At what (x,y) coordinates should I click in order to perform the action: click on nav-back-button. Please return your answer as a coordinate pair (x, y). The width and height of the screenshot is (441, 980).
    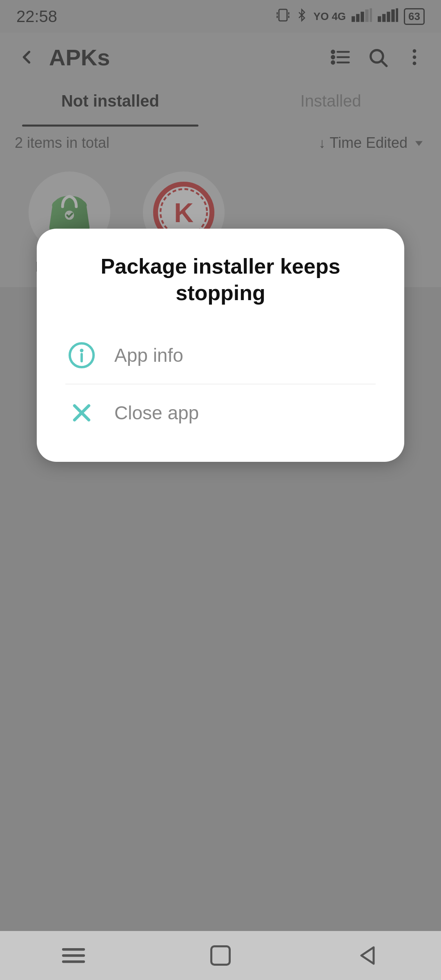
    Looking at the image, I should click on (368, 956).